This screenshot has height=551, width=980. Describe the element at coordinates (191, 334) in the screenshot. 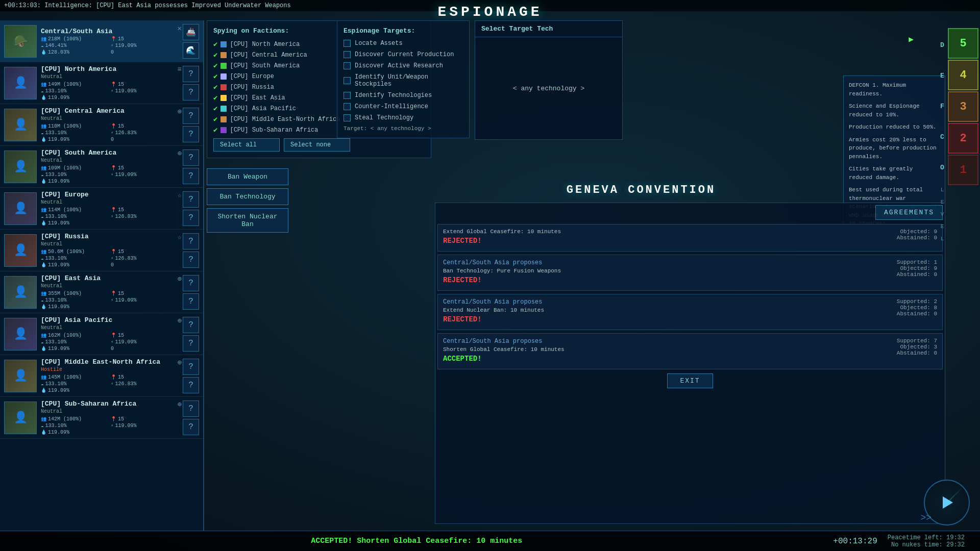

I see `faction-right-ap: ? ?` at that location.